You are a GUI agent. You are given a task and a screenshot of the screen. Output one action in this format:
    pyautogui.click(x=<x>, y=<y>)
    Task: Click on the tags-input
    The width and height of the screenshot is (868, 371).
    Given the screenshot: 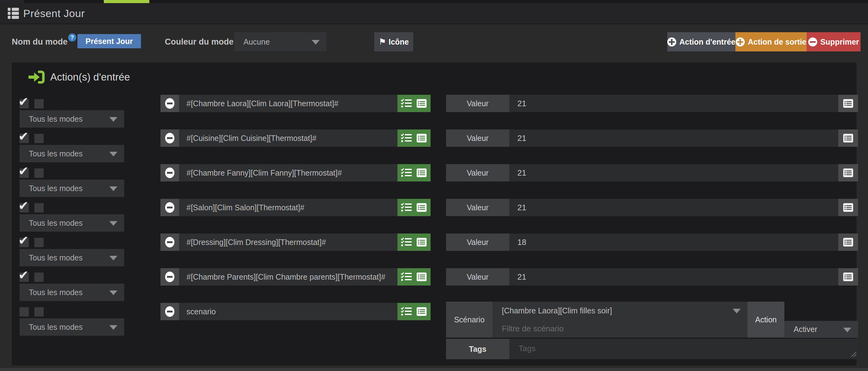 What is the action you would take?
    pyautogui.click(x=684, y=349)
    